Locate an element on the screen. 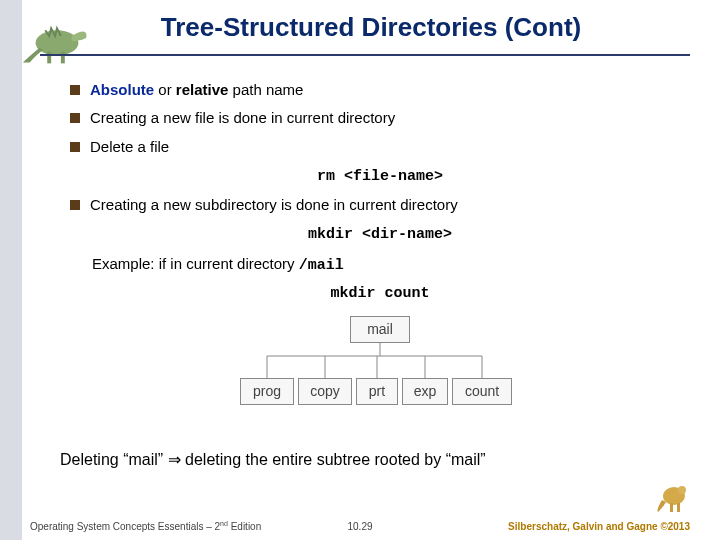 The height and width of the screenshot is (540, 720). bullet-delete-file: Delete a file is located at coordinates (380, 147).